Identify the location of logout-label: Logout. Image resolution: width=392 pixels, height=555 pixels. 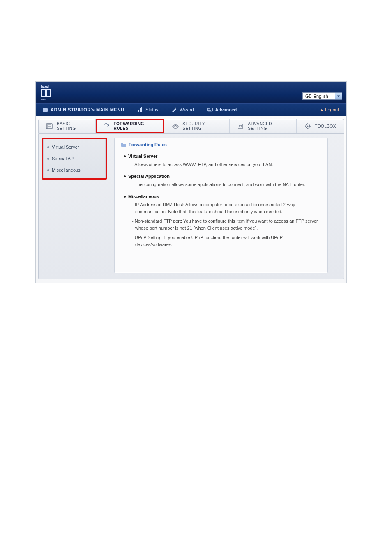
(332, 110).